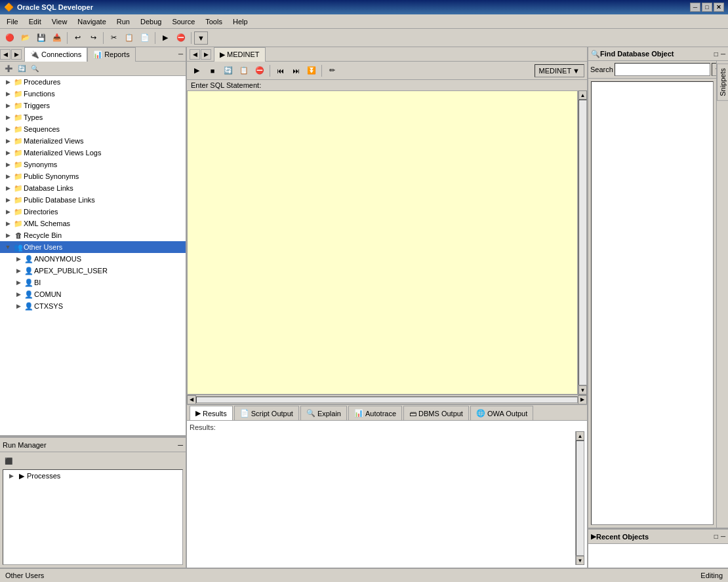 The image size is (728, 582). Describe the element at coordinates (93, 176) in the screenshot. I see `tree-item-public-synonyms: ▶ 📁 Public Synonyms` at that location.